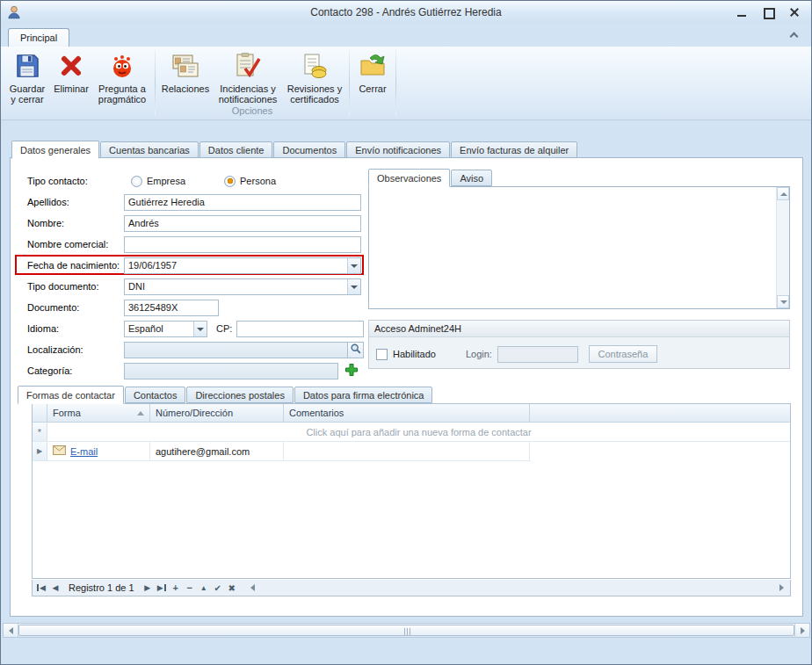 The image size is (812, 665). Describe the element at coordinates (176, 588) in the screenshot. I see `nav-append-button: +` at that location.